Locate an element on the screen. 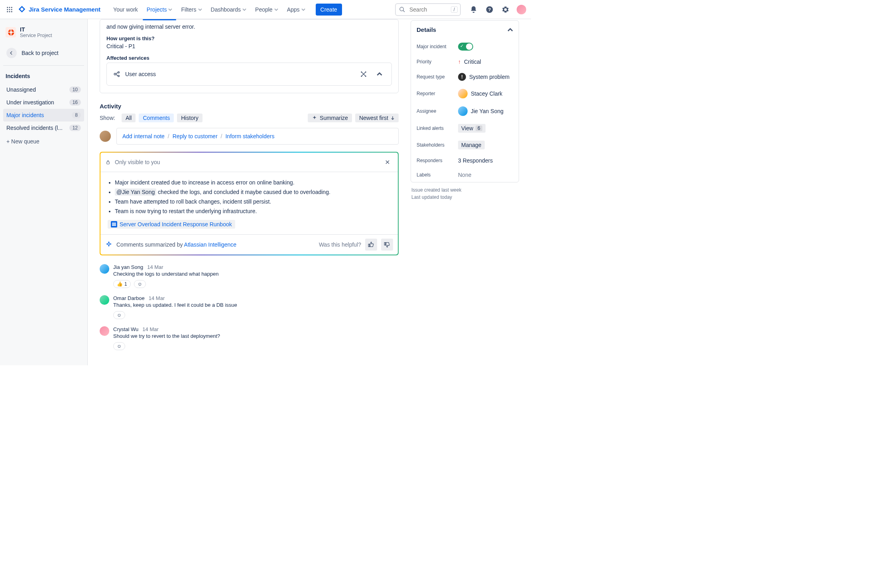 This screenshot has height=588, width=877. compose-row: Add internal note / Reply to customer / … is located at coordinates (249, 136).